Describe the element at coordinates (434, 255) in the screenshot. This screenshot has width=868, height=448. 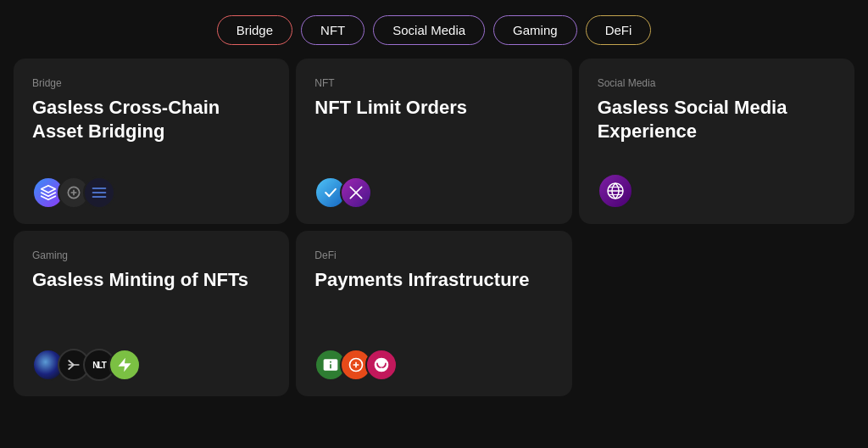
I see `defi-card-category: DeFi` at that location.